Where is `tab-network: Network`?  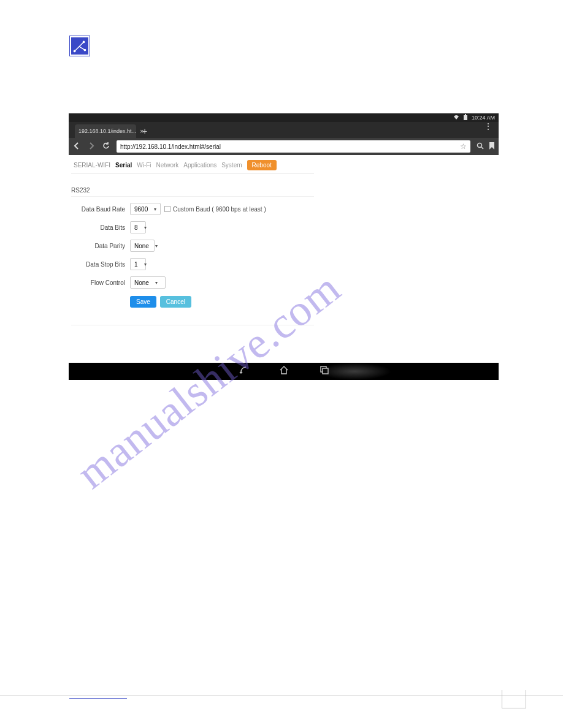
tab-network: Network is located at coordinates (168, 165).